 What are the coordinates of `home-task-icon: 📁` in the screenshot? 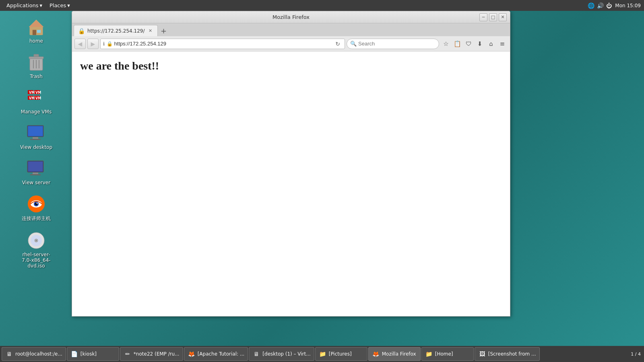 It's located at (429, 354).